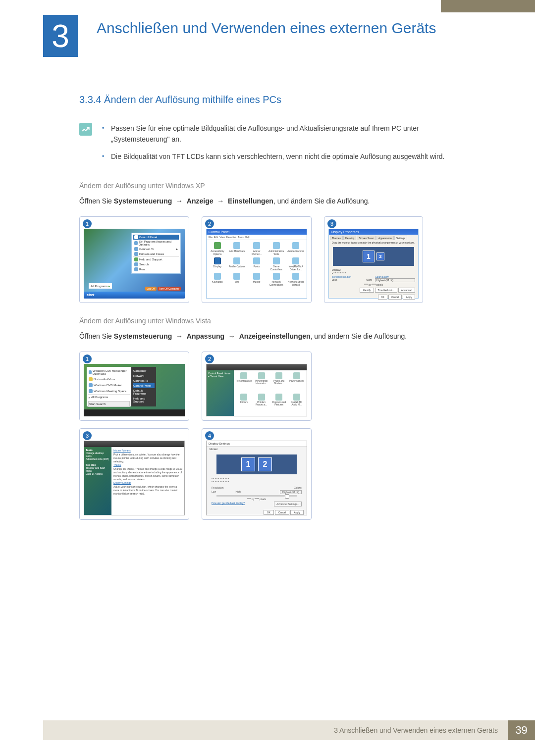 This screenshot has width=535, height=756. What do you see at coordinates (257, 259) in the screenshot?
I see `xp-screenshot-2: 2 Control Panel File Edit View Favorites…` at bounding box center [257, 259].